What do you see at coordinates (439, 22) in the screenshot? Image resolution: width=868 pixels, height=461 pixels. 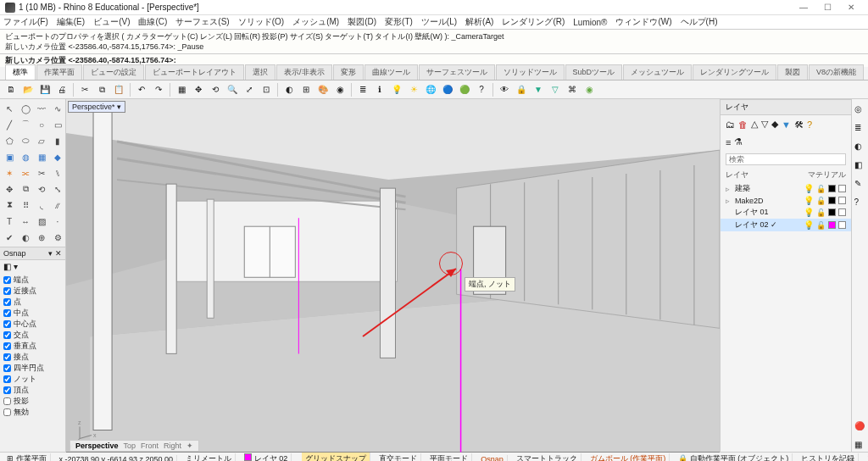 I see `menu-tools: ツール(L)` at bounding box center [439, 22].